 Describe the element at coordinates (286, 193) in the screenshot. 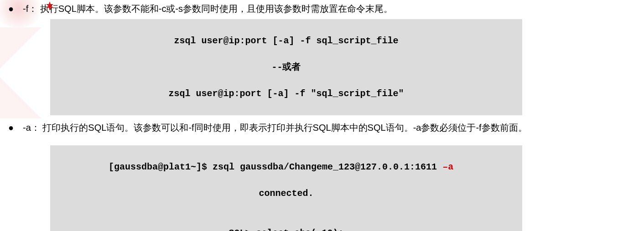

I see `code-line: connected.` at that location.